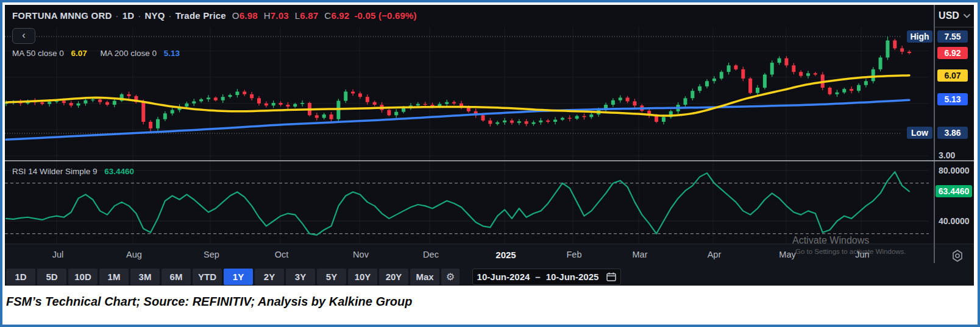  I want to click on ma200-value: 5.13, so click(172, 54).